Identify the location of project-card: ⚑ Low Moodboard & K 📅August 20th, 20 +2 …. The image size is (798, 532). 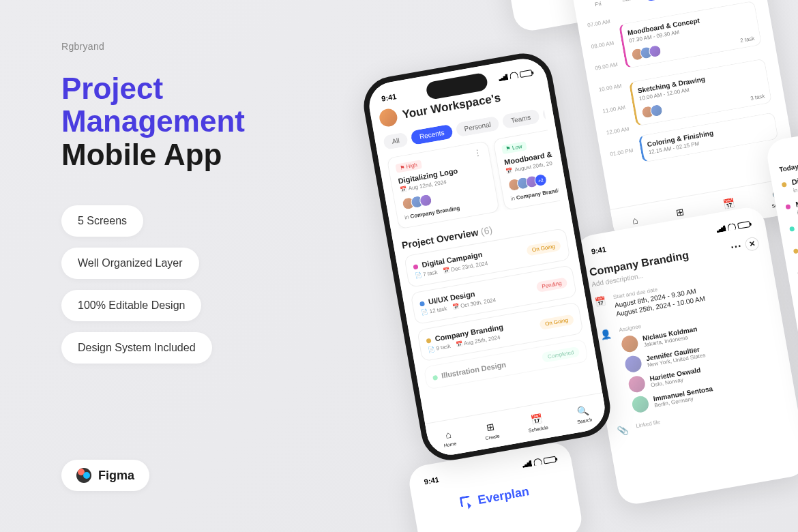
(527, 171).